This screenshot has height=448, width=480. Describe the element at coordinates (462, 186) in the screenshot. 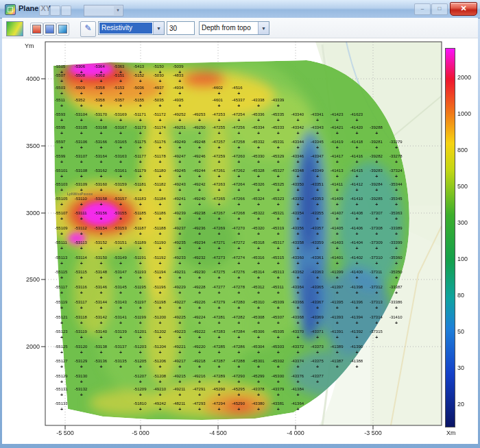

I see `colorbar-tick-label: 500` at that location.